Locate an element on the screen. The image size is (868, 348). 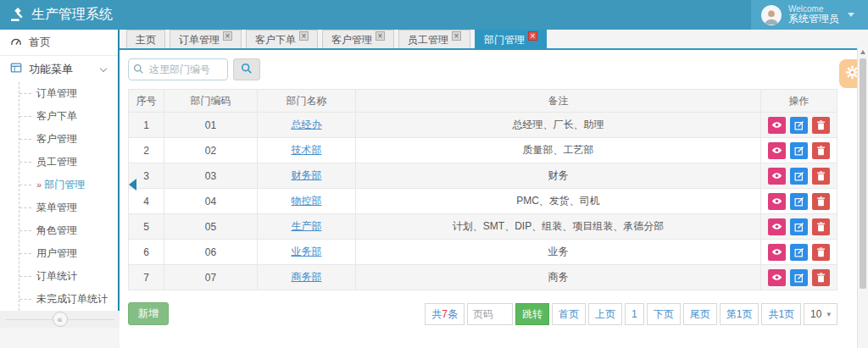
cell-remark: 商务 is located at coordinates (559, 278).